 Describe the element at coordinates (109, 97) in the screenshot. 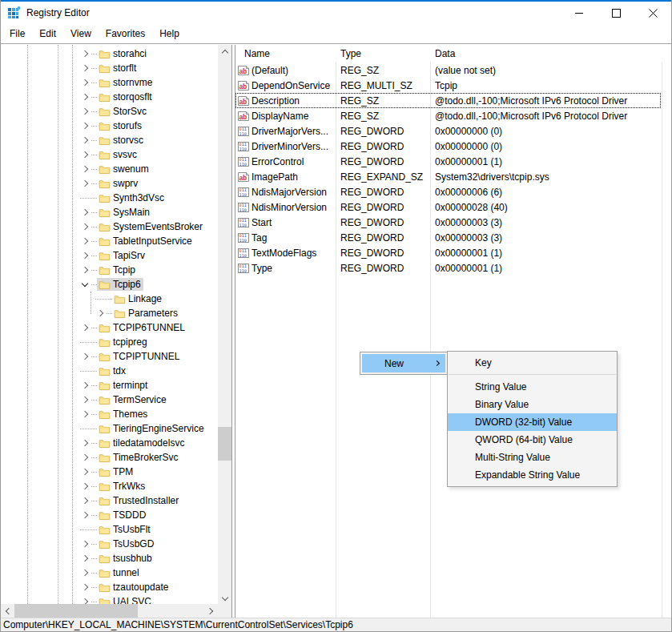

I see `tree-item-storqosflt: storqosflt` at that location.